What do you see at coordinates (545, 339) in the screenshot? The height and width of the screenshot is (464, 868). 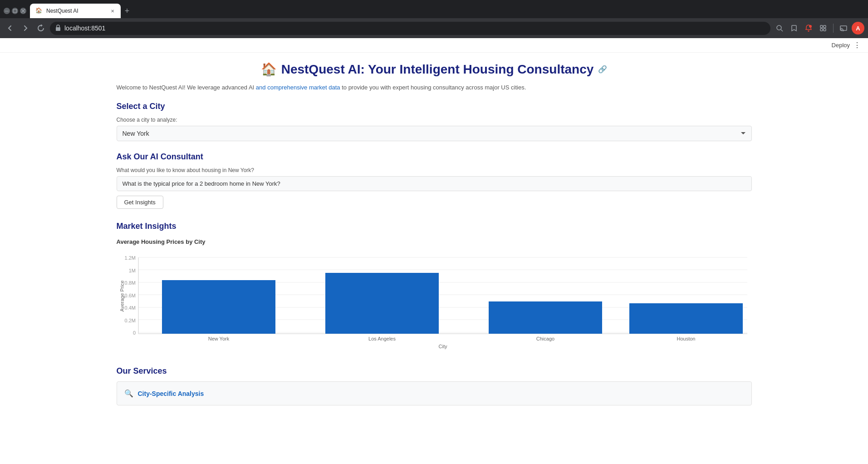 I see `svg-text: Chicago` at bounding box center [545, 339].